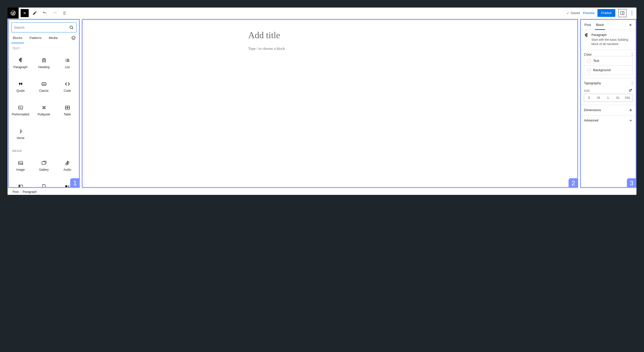 Image resolution: width=644 pixels, height=352 pixels. I want to click on block-item-heading: Heading, so click(44, 63).